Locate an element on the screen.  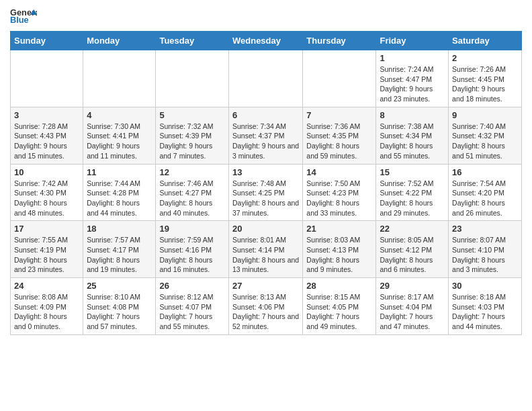
day-number: 12 is located at coordinates (192, 172).